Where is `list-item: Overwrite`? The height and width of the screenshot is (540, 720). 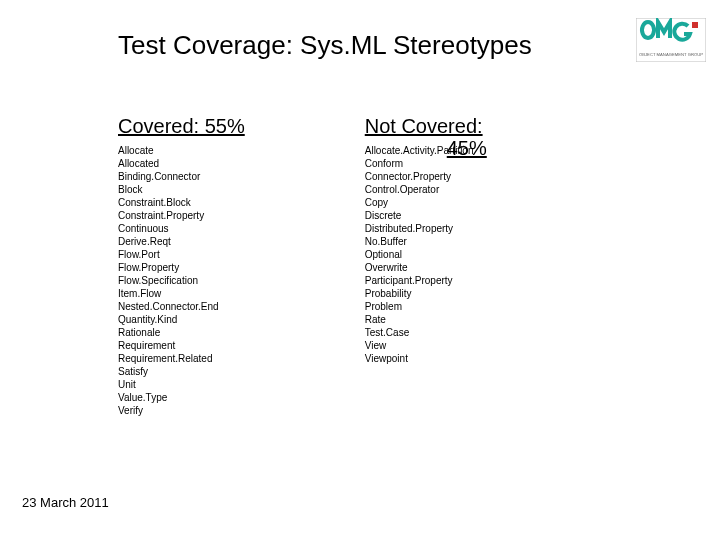
list-item: Overwrite is located at coordinates (424, 268).